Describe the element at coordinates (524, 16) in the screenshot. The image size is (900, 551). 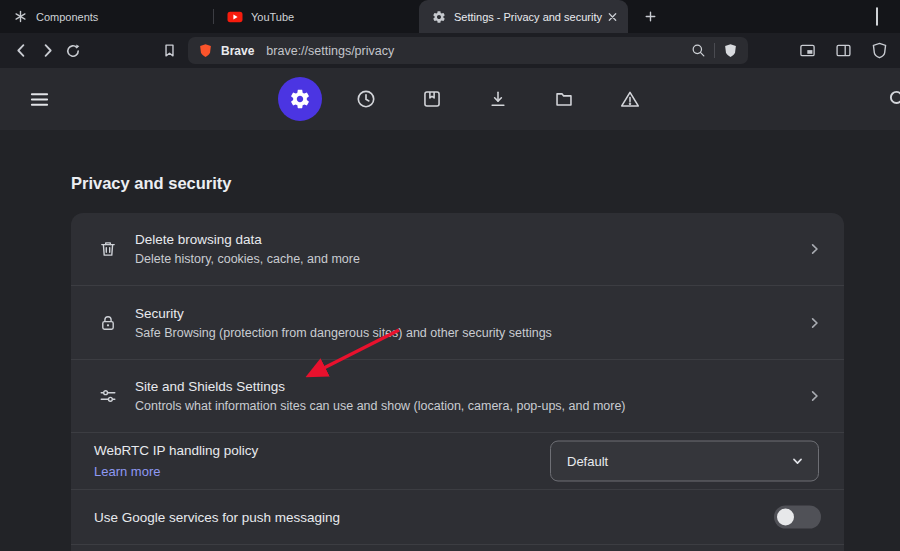
I see `tab-settings-active: Settings - Privacy and security` at that location.